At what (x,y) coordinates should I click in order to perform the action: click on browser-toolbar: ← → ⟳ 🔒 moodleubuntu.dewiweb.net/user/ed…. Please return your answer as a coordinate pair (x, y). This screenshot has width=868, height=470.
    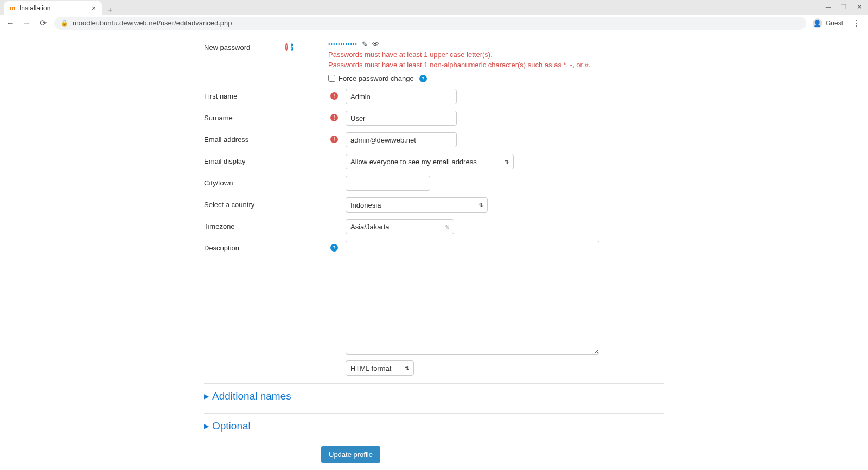
    Looking at the image, I should click on (434, 23).